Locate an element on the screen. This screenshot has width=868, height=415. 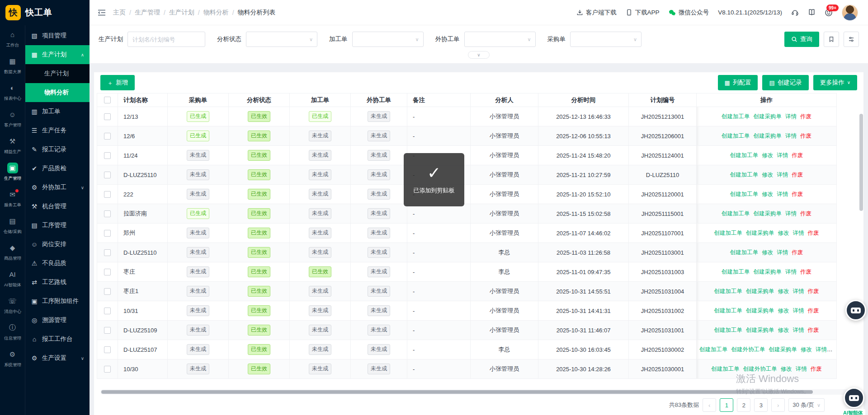
menu-item-production-settings: ⚙生产设置∨ is located at coordinates (57, 358).